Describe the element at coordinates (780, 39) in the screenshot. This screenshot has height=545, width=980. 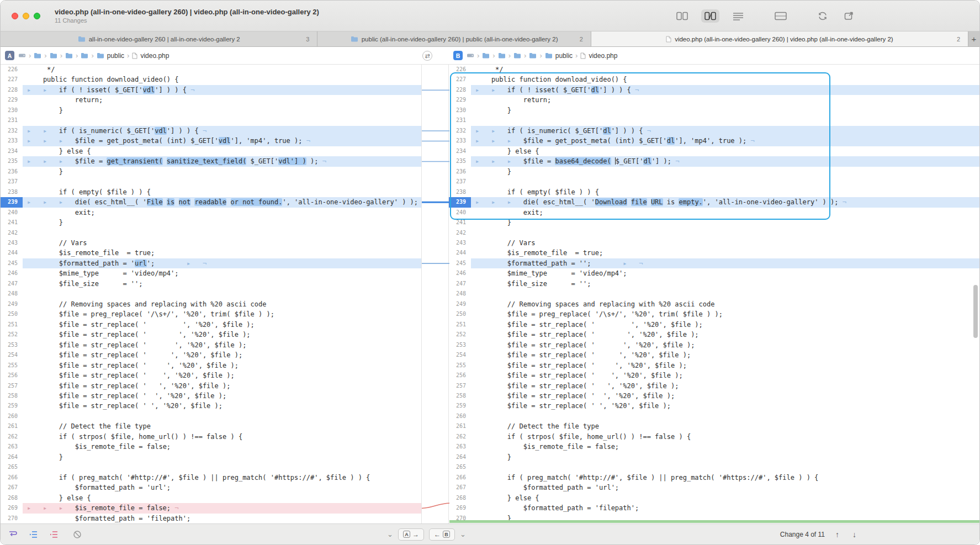
I see `tab-3: video.php (all-in-one-video-gallery 260)…` at that location.